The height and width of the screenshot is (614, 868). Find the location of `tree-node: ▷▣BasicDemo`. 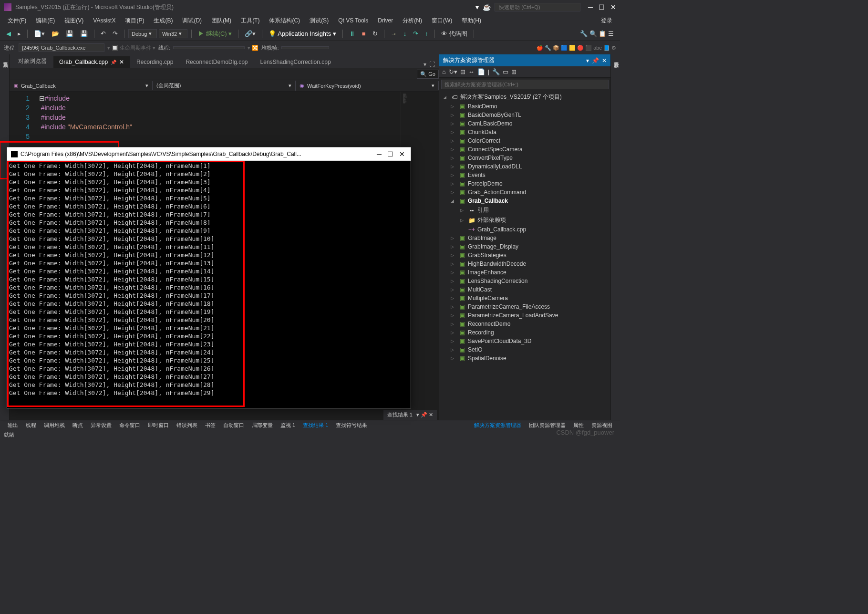

tree-node: ▷▣BasicDemo is located at coordinates (525, 106).